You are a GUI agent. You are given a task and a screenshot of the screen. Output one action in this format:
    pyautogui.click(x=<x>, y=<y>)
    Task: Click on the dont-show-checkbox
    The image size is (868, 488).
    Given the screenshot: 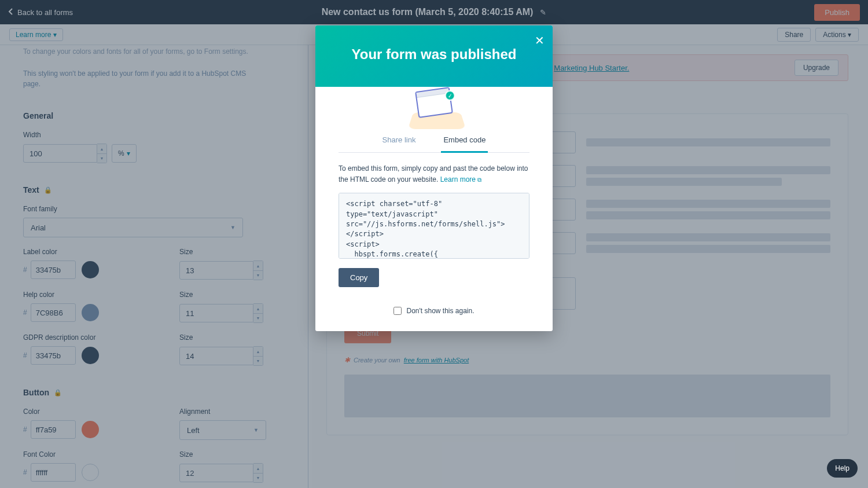 What is the action you would take?
    pyautogui.click(x=398, y=311)
    